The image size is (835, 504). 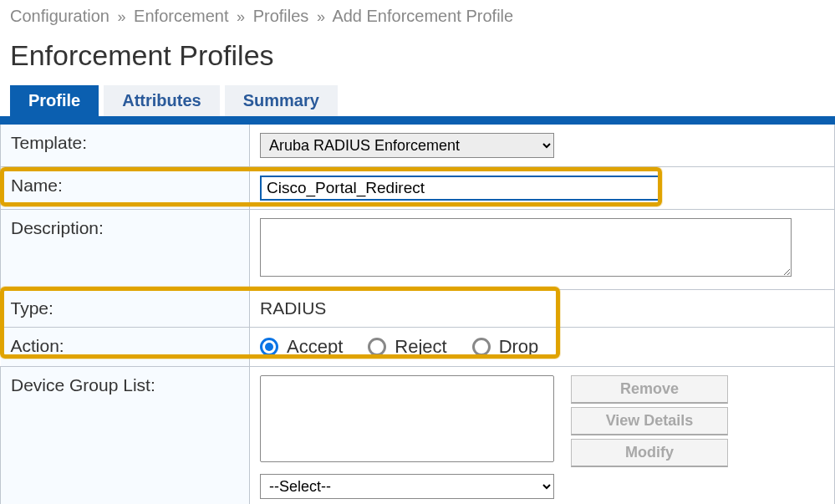 What do you see at coordinates (649, 453) in the screenshot?
I see `modify-button: Modify` at bounding box center [649, 453].